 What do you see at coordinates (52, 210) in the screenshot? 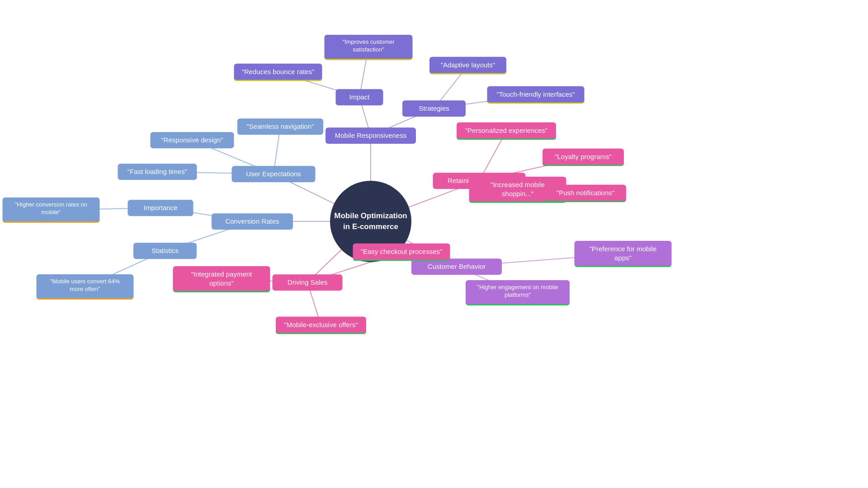
I see `higher-conversion: "Higher conversion rates on mobile"` at bounding box center [52, 210].